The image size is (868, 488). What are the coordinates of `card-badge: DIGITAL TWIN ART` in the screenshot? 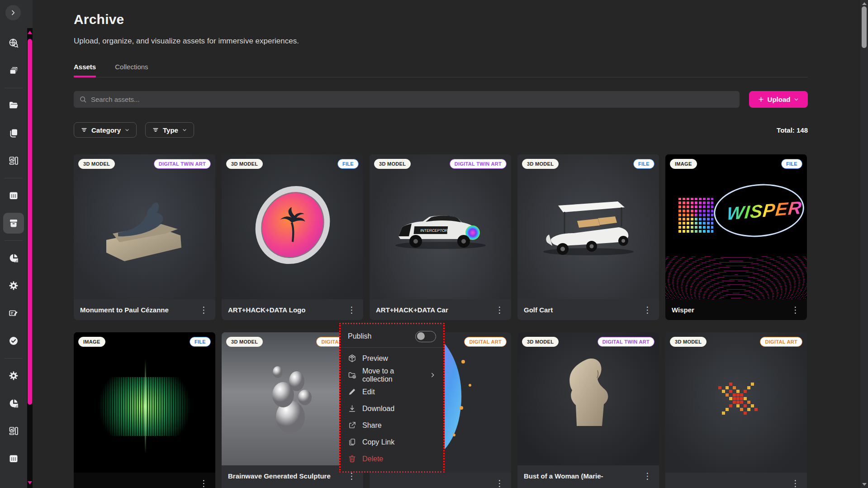 It's located at (182, 164).